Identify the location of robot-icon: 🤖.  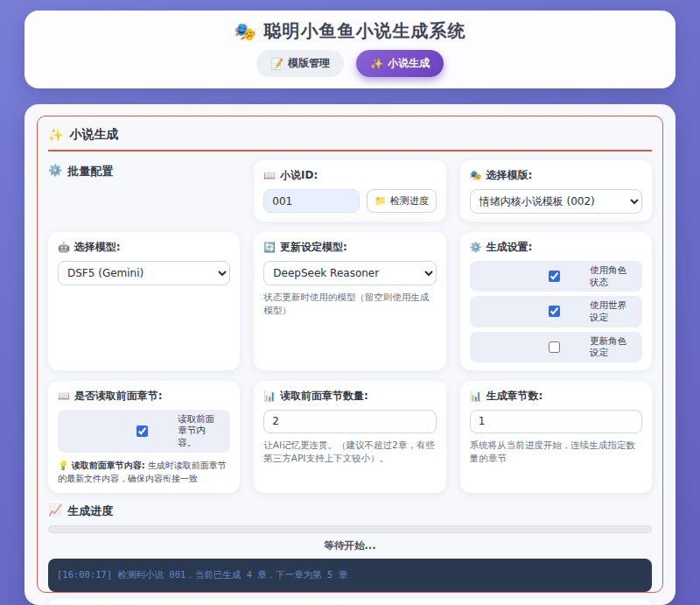
(64, 247).